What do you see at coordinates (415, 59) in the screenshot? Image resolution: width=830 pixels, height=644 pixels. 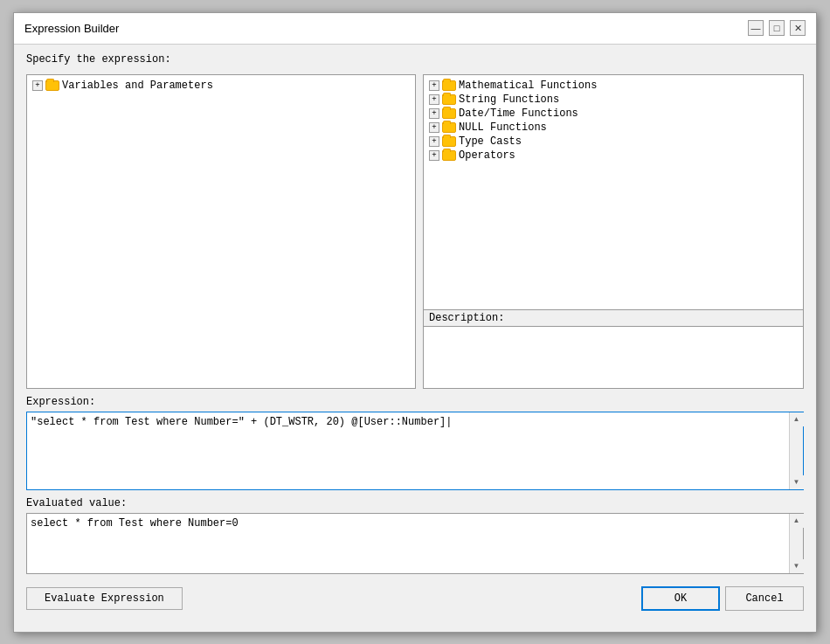 I see `specify-label: Specify the expression:` at bounding box center [415, 59].